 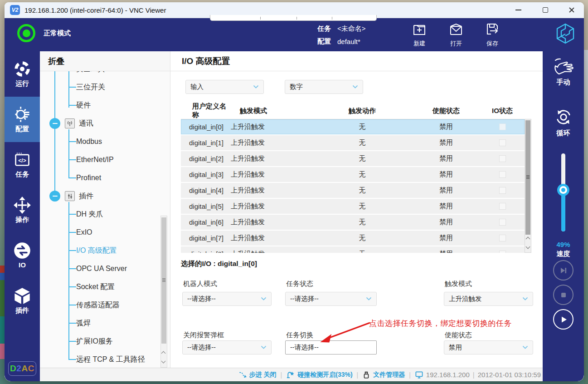 I want to click on tree-collapse-header: 折叠, so click(x=105, y=61).